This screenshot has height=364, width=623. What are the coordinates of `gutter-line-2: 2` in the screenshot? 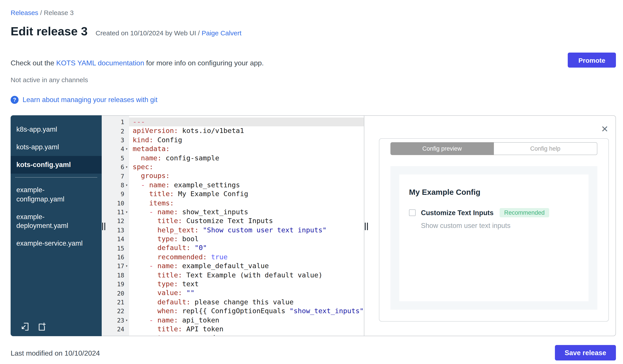 It's located at (115, 131).